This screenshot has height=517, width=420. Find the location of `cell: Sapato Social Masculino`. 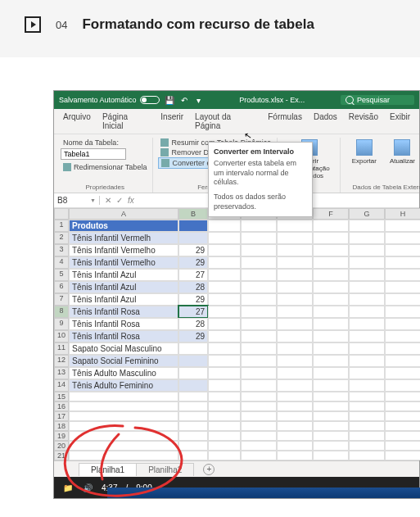

cell: Sapato Social Masculino is located at coordinates (124, 349).